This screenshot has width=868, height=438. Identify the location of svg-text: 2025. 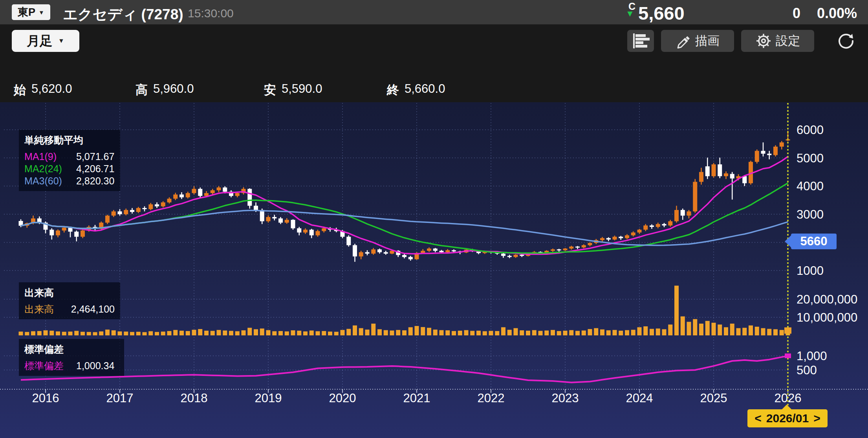
(714, 398).